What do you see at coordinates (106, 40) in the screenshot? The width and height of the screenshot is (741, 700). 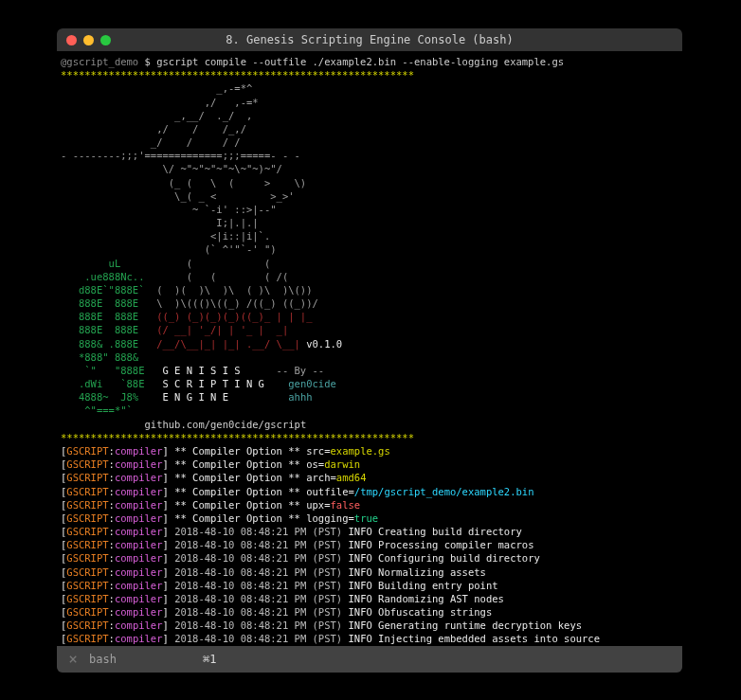 I see `maximize-button` at bounding box center [106, 40].